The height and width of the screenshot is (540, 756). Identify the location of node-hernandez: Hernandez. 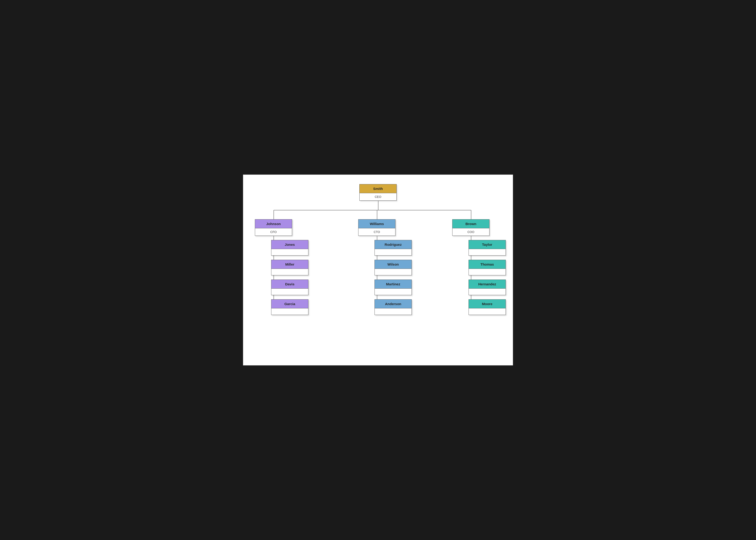
(487, 287).